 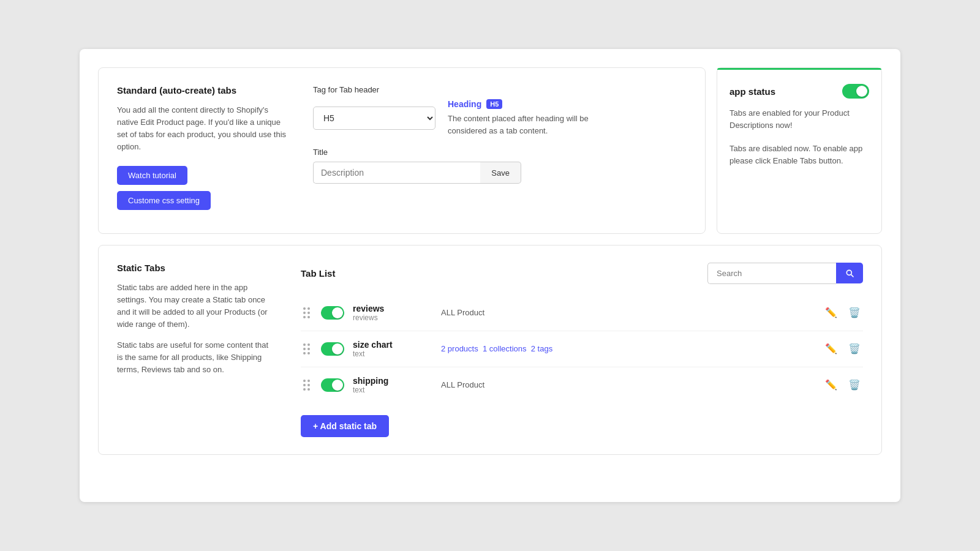 I want to click on tab-row: reviews reviews ALL Product ✏️ 🗑️, so click(x=582, y=313).